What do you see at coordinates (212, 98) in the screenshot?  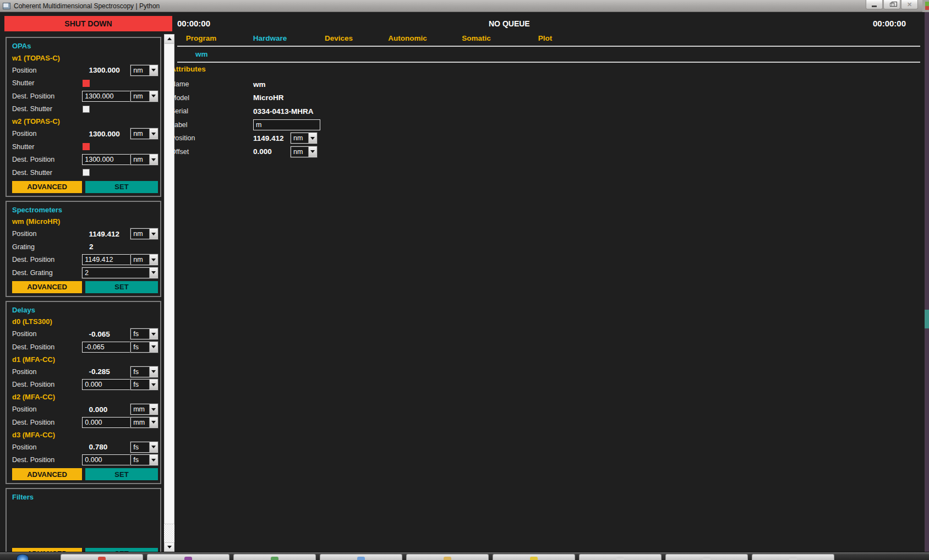 I see `attribute-label: Model` at bounding box center [212, 98].